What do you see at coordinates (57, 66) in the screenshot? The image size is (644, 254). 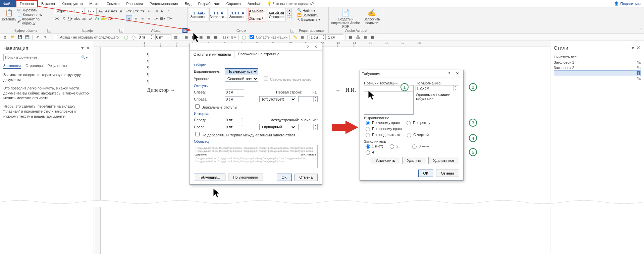 I see `nav-tab-results: Результаты` at bounding box center [57, 66].